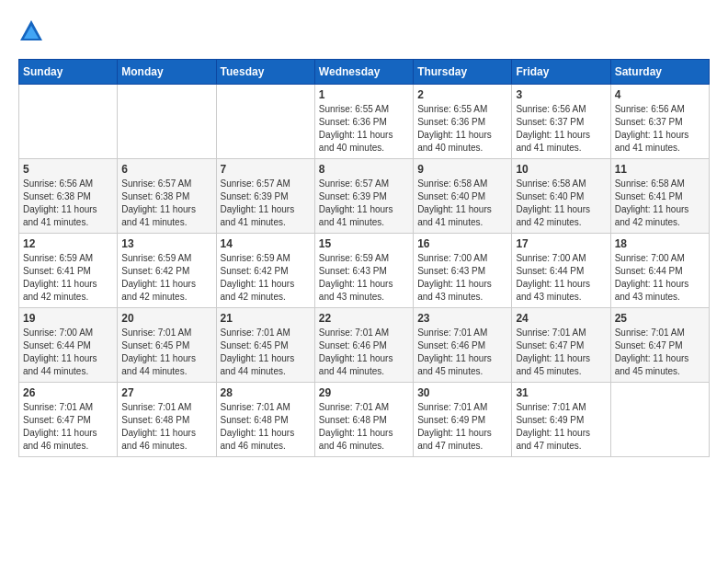 The height and width of the screenshot is (563, 728). I want to click on day-number: 9, so click(462, 169).